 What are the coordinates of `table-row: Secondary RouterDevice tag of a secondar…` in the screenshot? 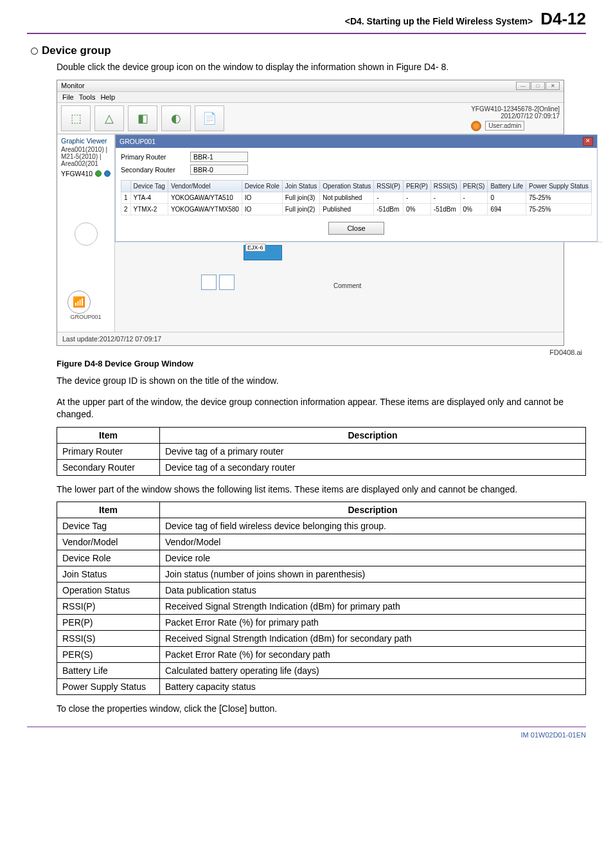 It's located at (321, 467).